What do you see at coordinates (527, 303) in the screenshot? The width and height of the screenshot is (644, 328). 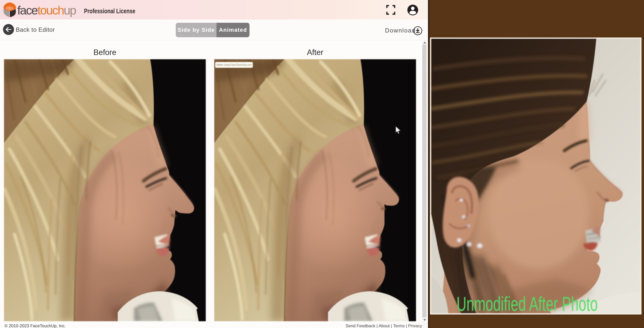 I see `svg-text: Unmodified After Photo` at bounding box center [527, 303].